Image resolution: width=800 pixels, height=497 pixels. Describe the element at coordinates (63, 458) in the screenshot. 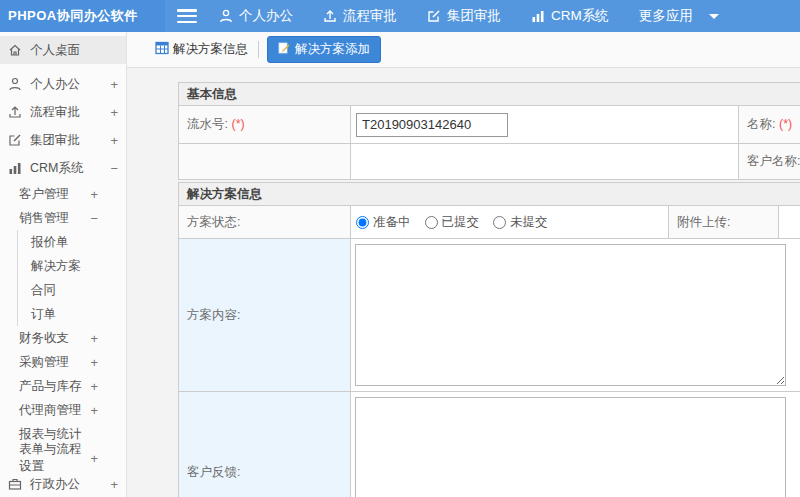

I see `sidebar-item-form-flow-settings: 表单与流程设置 +` at that location.